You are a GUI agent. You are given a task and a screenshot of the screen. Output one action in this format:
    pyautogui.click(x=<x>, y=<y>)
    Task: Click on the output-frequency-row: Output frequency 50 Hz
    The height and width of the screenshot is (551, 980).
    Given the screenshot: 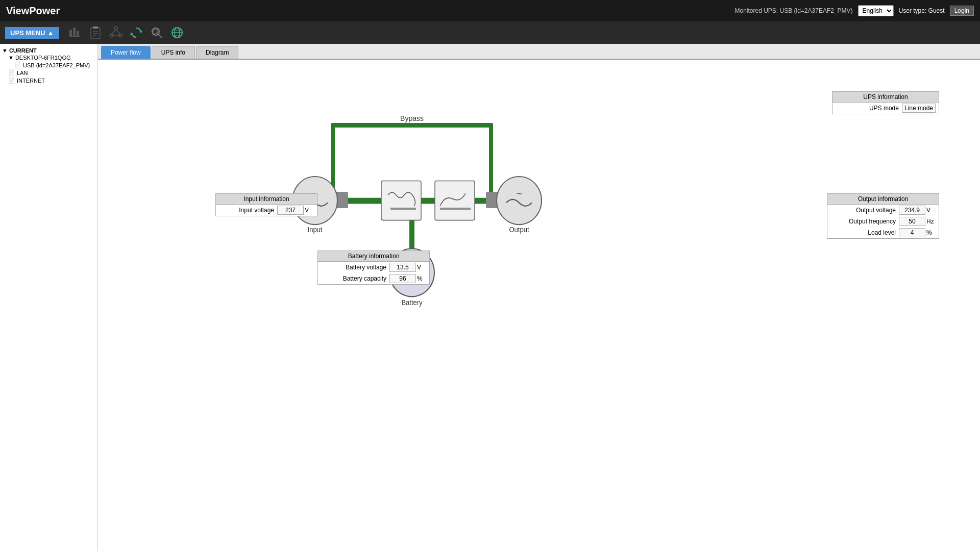 What is the action you would take?
    pyautogui.click(x=883, y=221)
    